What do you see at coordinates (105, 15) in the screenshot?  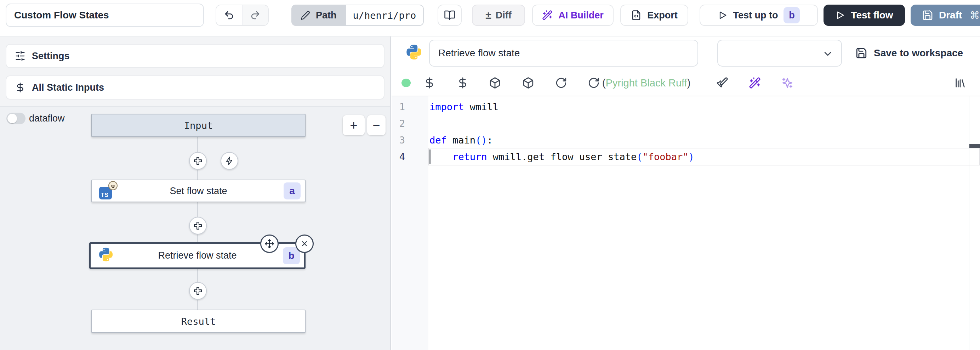 I see `flow-name-input` at bounding box center [105, 15].